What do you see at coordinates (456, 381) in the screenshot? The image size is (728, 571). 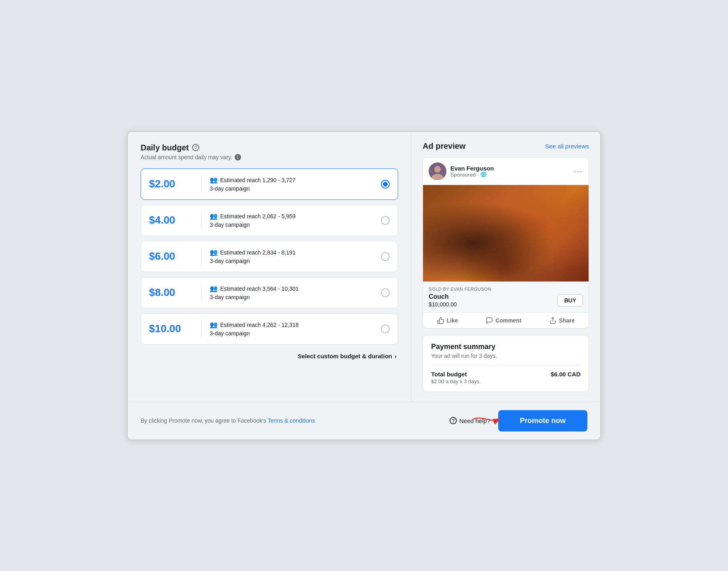 I see `total-budget-detail: $2.00 a day x 3 days.` at bounding box center [456, 381].